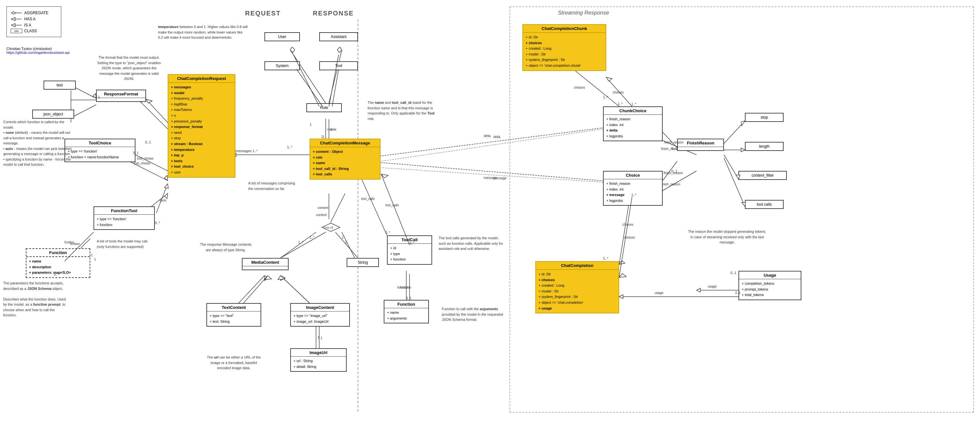 The height and width of the screenshot is (424, 980). What do you see at coordinates (202, 161) in the screenshot?
I see `field-req-tools: + tools` at bounding box center [202, 161].